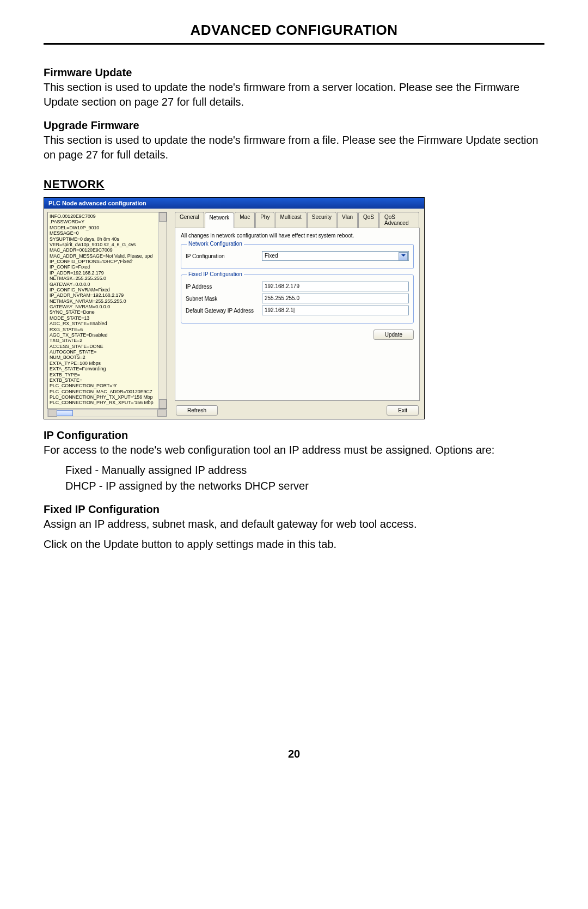 The image size is (588, 909). I want to click on info-line: VER=spirit_dw10p_9010 s2_4_6_G_cvs, so click(107, 245).